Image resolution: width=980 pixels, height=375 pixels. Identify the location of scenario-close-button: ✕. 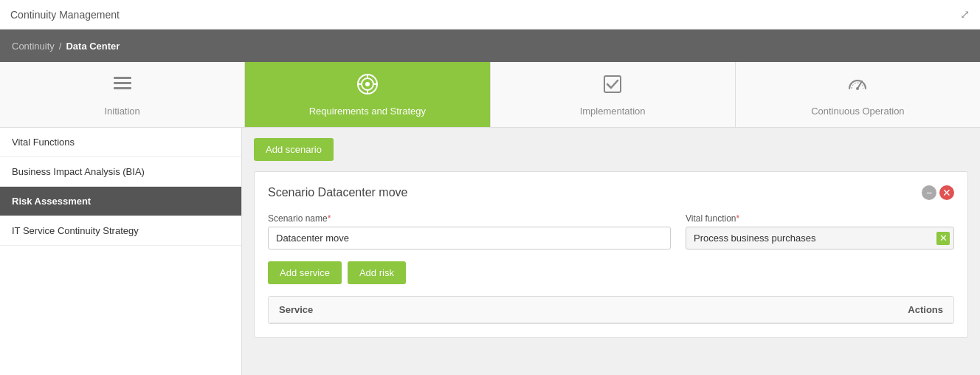
(947, 193).